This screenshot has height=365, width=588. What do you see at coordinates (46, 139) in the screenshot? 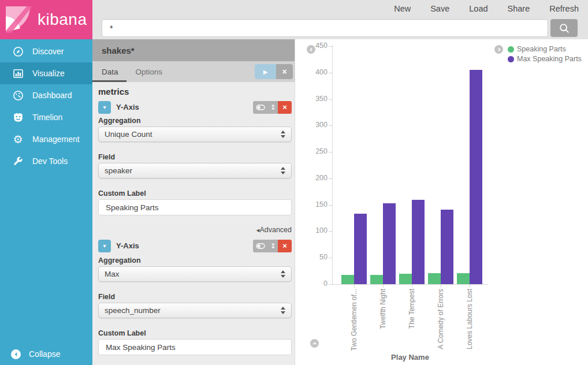
I see `sidebar-item-management: ⚙ Management` at bounding box center [46, 139].